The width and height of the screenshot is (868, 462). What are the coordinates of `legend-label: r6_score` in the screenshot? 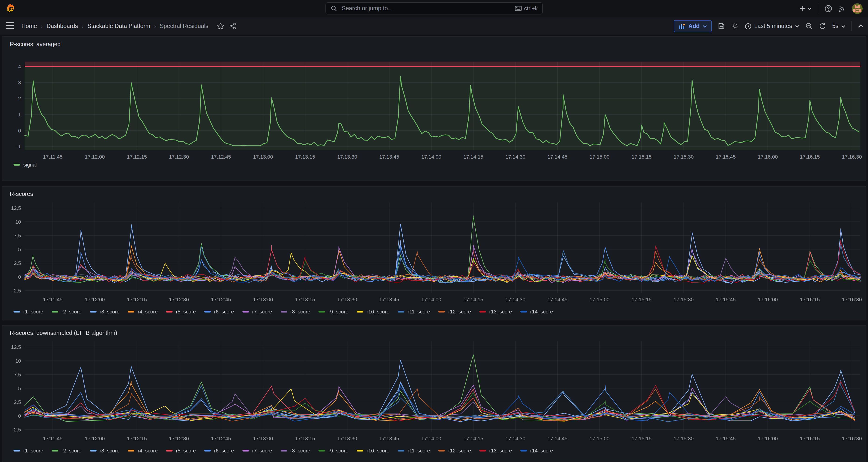 It's located at (224, 311).